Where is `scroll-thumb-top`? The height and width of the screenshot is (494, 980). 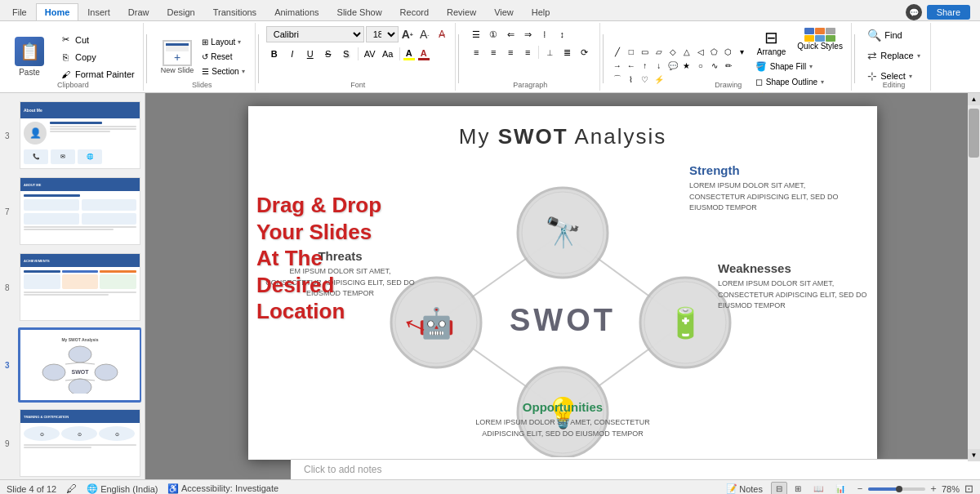
scroll-thumb-top is located at coordinates (973, 133).